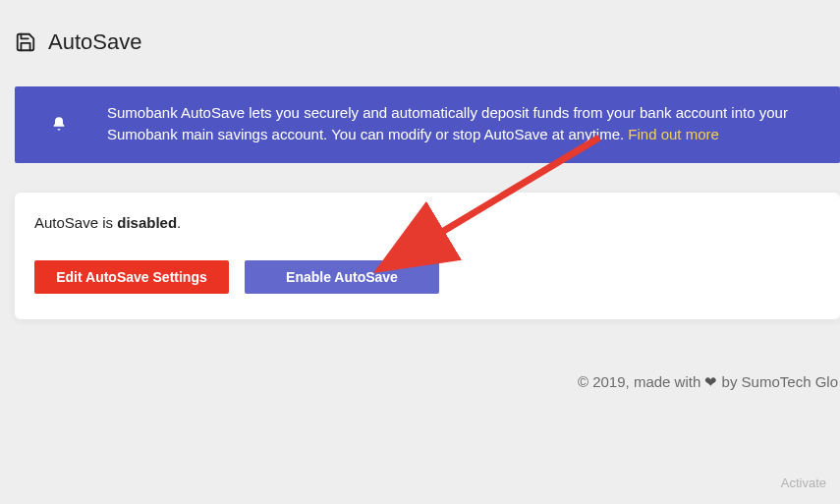 This screenshot has height=504, width=840. What do you see at coordinates (76, 222) in the screenshot?
I see `status-prefix: AutoSave is` at bounding box center [76, 222].